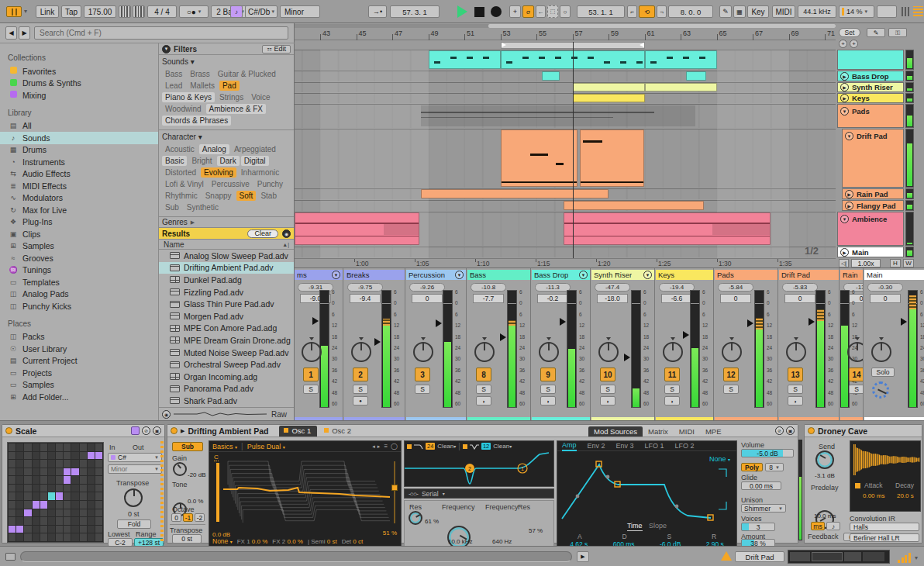  What do you see at coordinates (188, 98) in the screenshot?
I see `filter-tag-piano-keys: Piano & Keys` at bounding box center [188, 98].